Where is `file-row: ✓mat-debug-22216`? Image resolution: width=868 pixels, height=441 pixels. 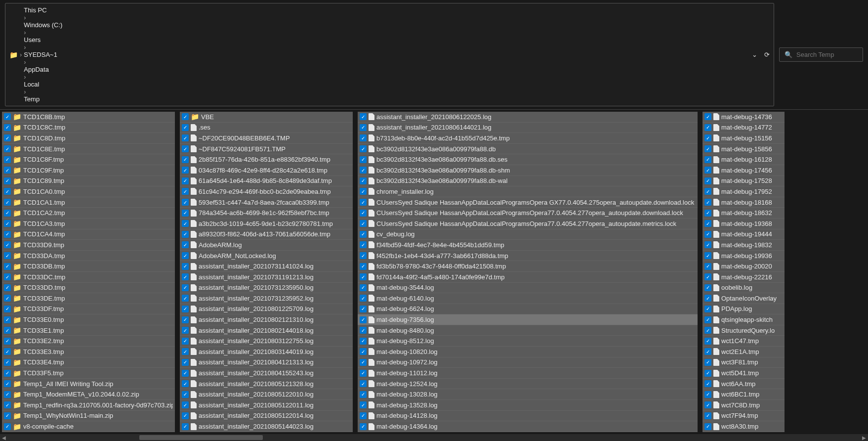
file-row: ✓mat-debug-22216 is located at coordinates (744, 277).